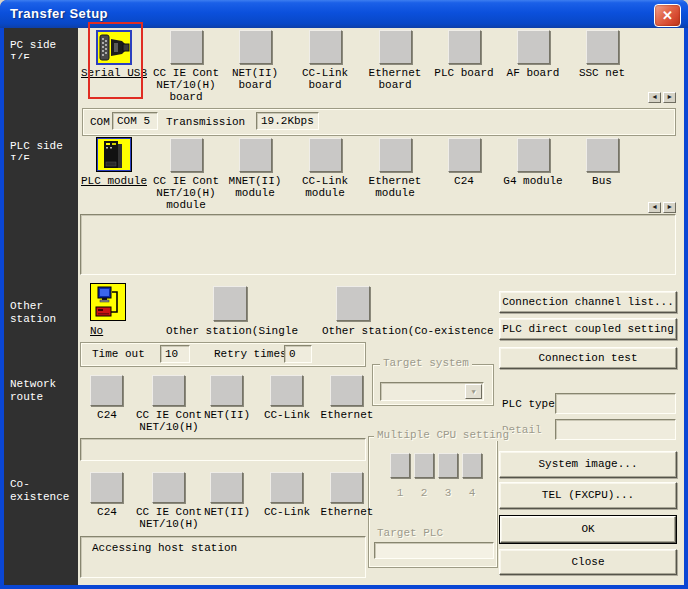  What do you see at coordinates (434, 550) in the screenshot?
I see `target-plc-field` at bounding box center [434, 550].